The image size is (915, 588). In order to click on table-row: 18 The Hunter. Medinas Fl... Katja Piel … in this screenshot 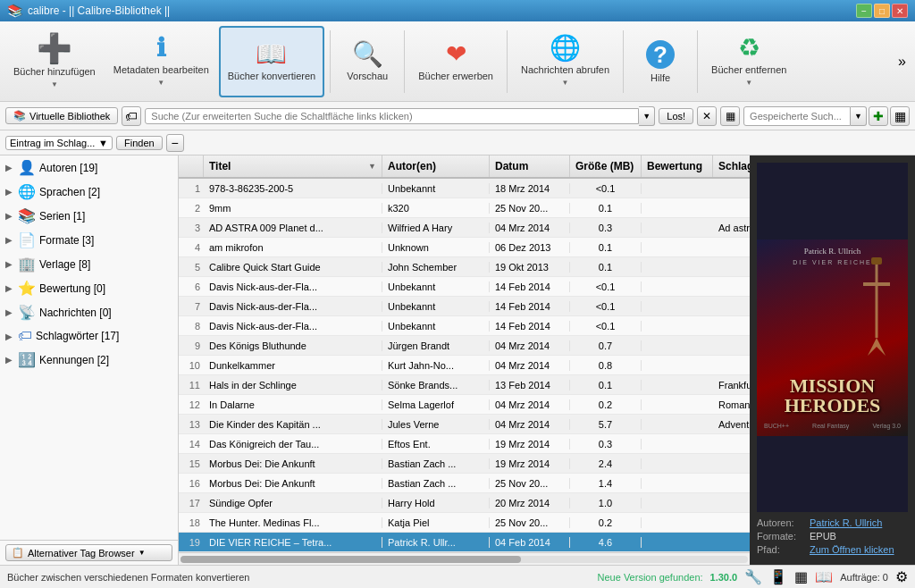, I will do `click(465, 523)`.